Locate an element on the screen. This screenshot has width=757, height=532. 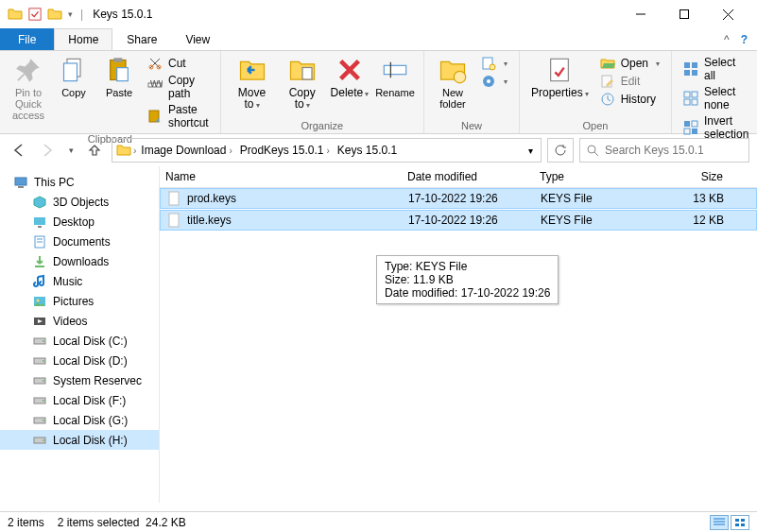
search-box is located at coordinates (664, 150).